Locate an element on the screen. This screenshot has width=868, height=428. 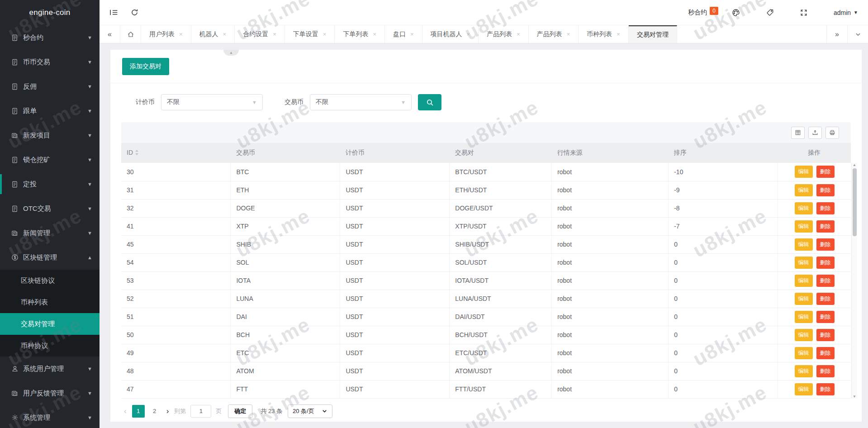
tag-icon is located at coordinates (770, 13).